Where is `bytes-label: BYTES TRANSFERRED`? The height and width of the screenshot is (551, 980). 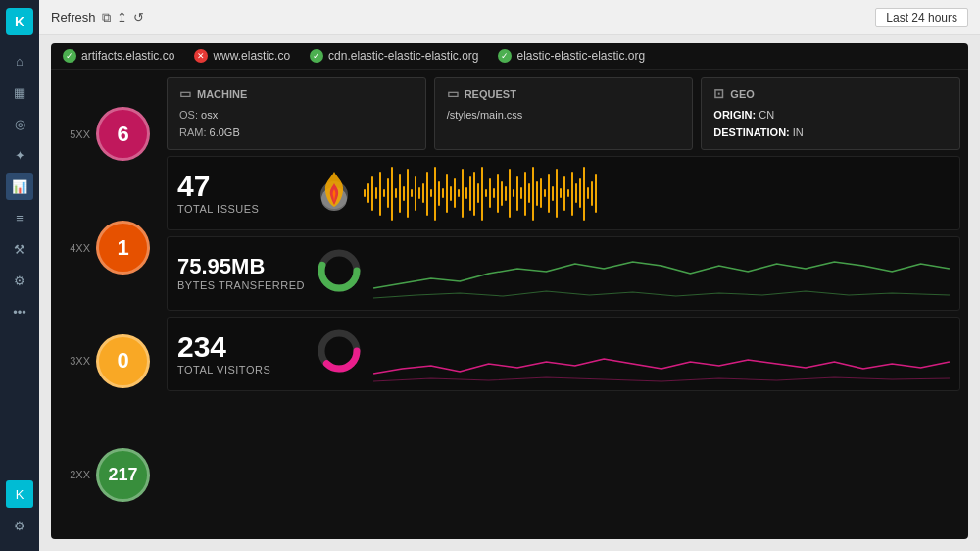
bytes-label: BYTES TRANSFERRED is located at coordinates (241, 285).